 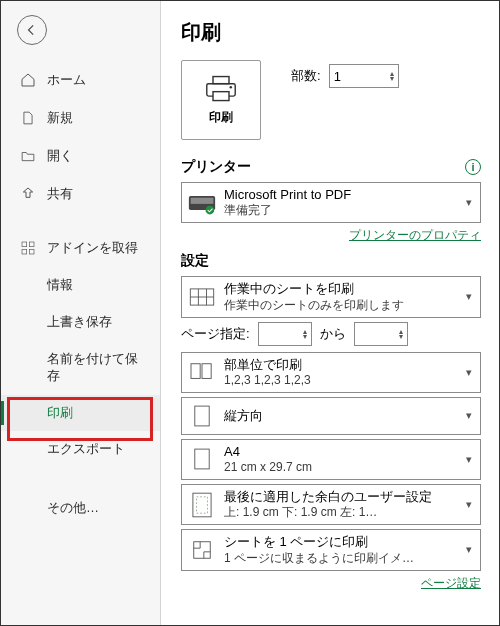 What do you see at coordinates (344, 452) in the screenshot?
I see `paper-title: A4` at bounding box center [344, 452].